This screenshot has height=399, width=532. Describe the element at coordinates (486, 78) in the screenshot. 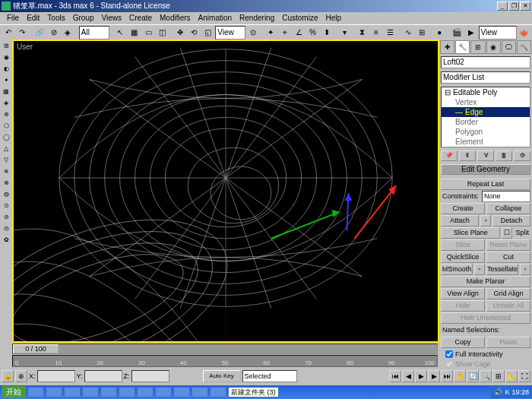

I see `modifier-list-dropdown: Modifier List` at that location.